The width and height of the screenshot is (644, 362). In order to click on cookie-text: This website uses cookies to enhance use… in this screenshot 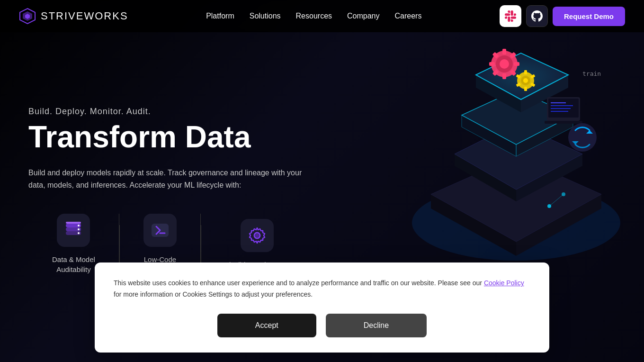, I will do `click(322, 289)`.